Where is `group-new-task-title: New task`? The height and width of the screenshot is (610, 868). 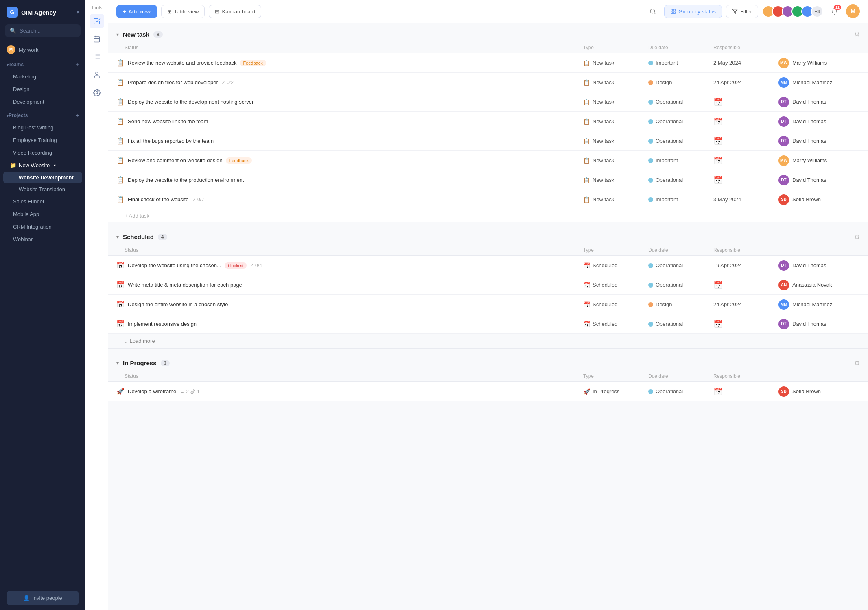 group-new-task-title: New task is located at coordinates (136, 34).